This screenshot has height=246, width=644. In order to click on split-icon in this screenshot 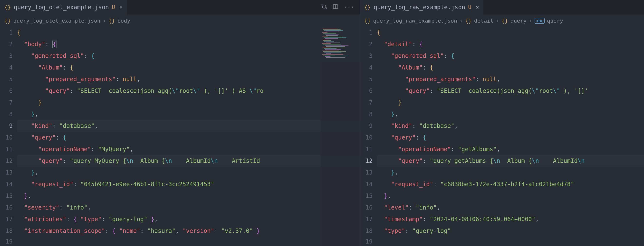, I will do `click(336, 7)`.